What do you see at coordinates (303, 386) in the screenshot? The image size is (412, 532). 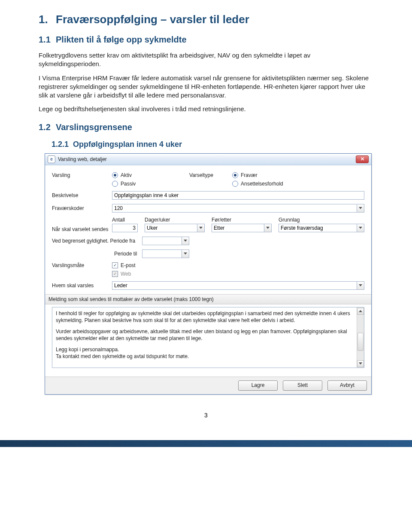 I see `slett-button: Slett` at bounding box center [303, 386].